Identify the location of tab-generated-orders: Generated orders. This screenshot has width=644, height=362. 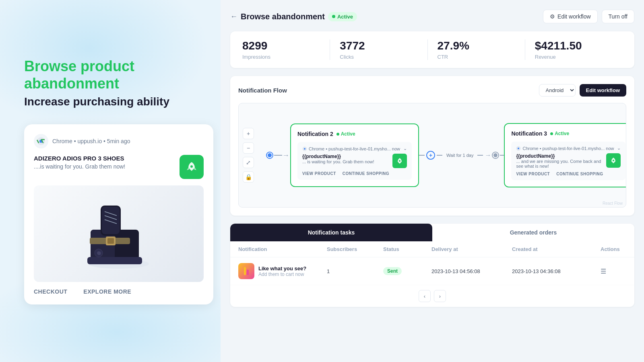
(533, 232).